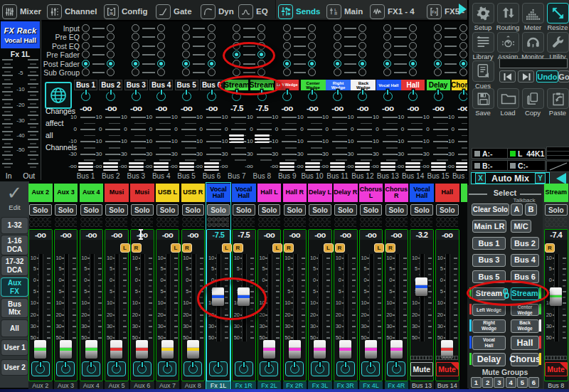 The width and height of the screenshot is (569, 392). What do you see at coordinates (135, 64) in the screenshot?
I see `matrix-tap-post-fader-bus3` at bounding box center [135, 64].